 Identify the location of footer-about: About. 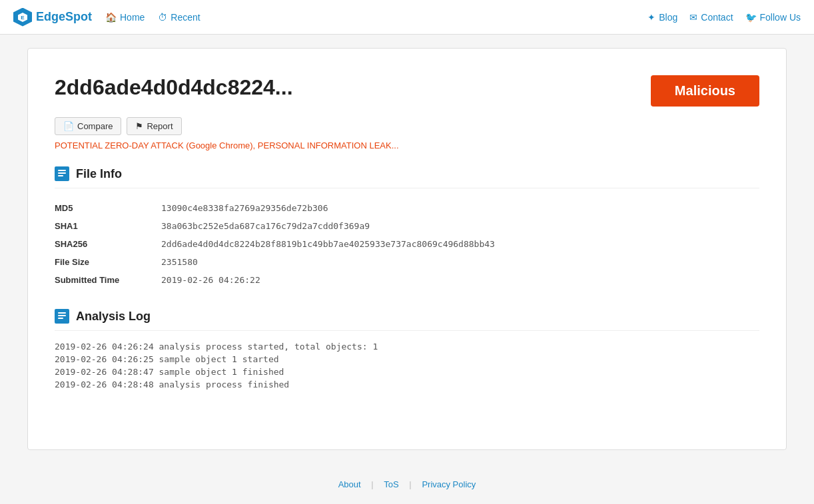
(350, 485).